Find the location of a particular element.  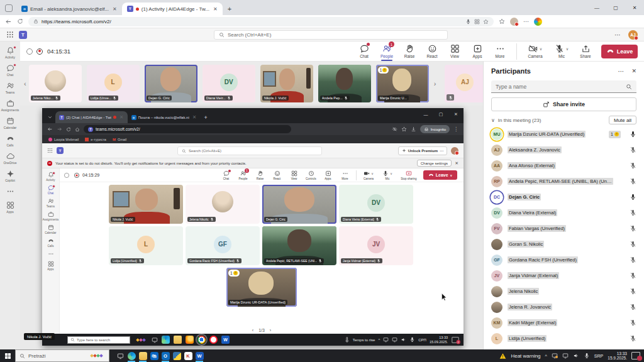

weather-text: Temps to rise is located at coordinates (364, 340).